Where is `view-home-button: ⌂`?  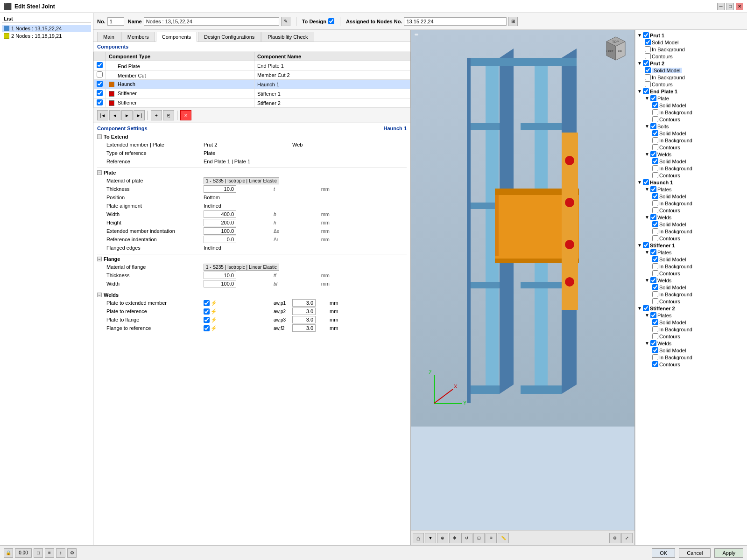 view-home-button: ⌂ is located at coordinates (418, 538).